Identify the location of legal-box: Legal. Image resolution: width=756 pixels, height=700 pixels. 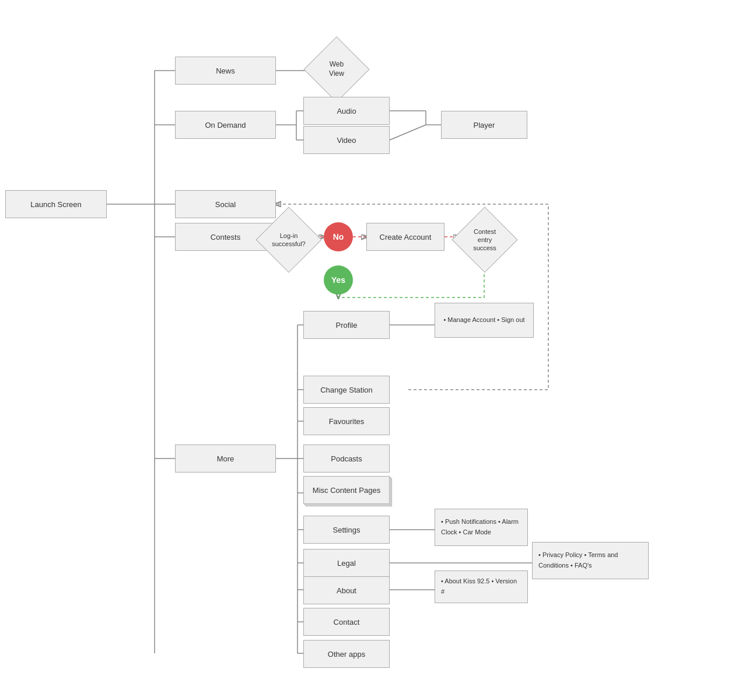
(346, 563).